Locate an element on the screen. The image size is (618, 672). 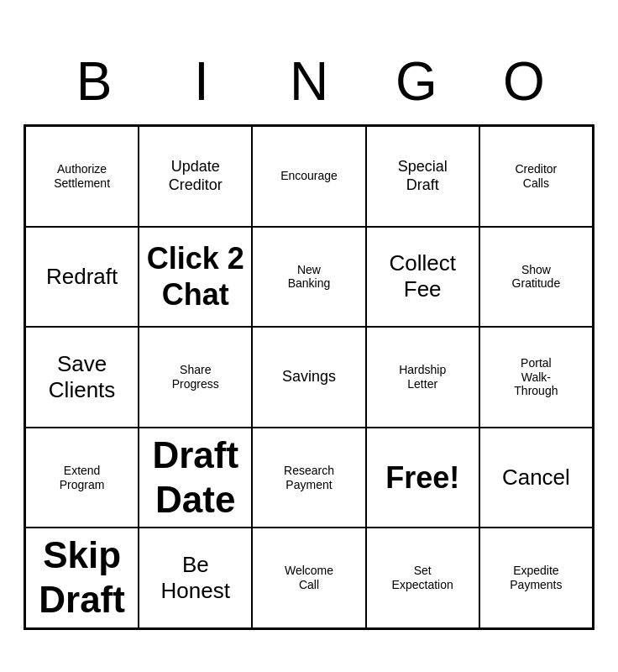
cell-text: ExpeditePayments is located at coordinates (536, 578).